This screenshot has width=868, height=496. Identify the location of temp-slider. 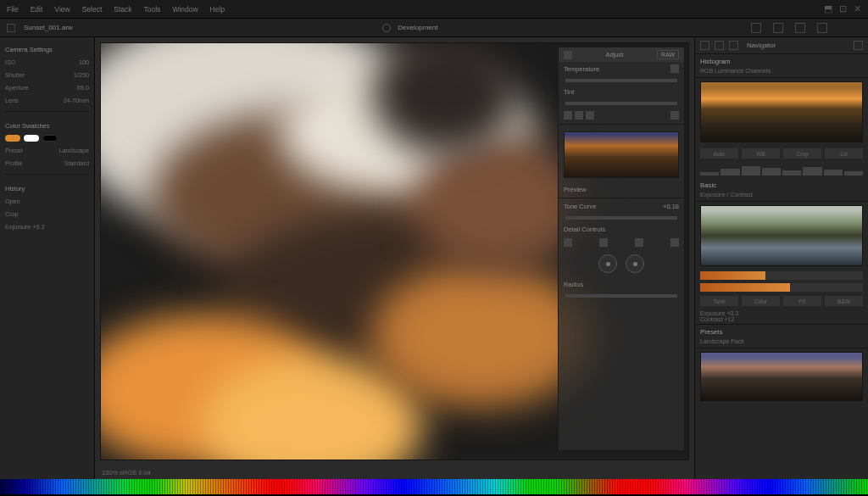
(621, 81).